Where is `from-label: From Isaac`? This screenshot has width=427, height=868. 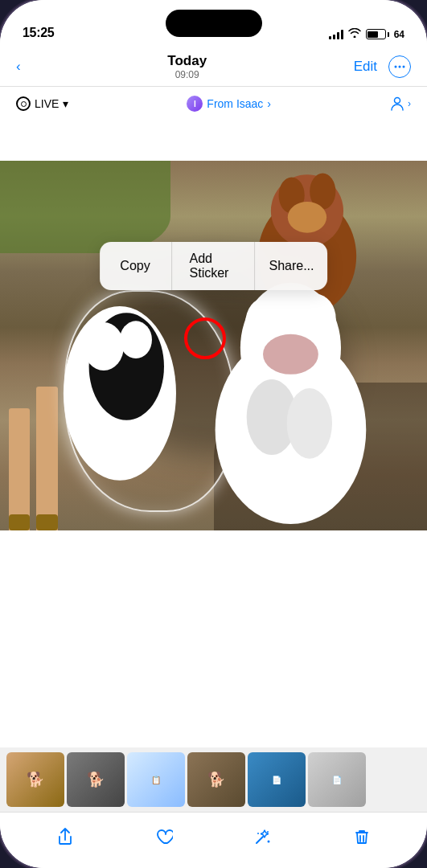
from-label: From Isaac is located at coordinates (235, 104).